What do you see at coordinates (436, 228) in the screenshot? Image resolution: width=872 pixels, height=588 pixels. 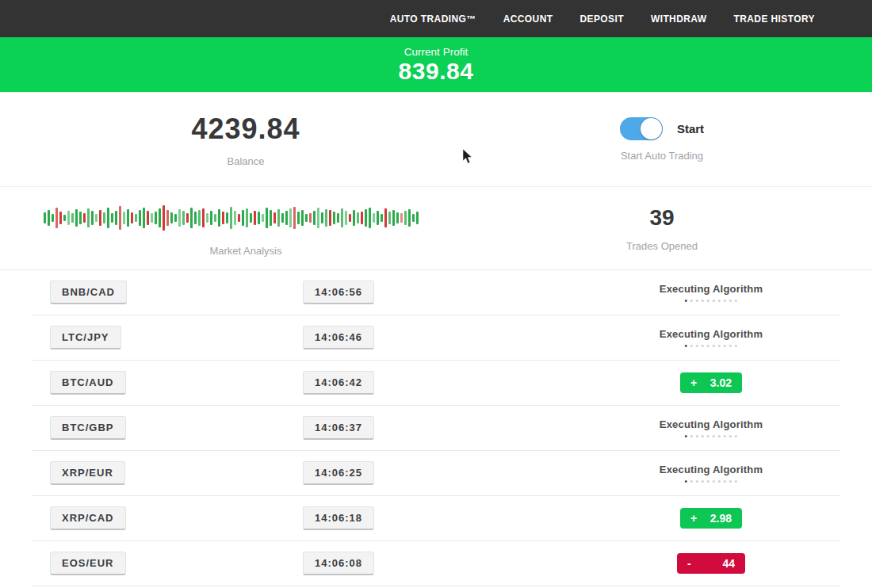 I see `analysis-section: Market Analysis 39 Trades Opened` at bounding box center [436, 228].